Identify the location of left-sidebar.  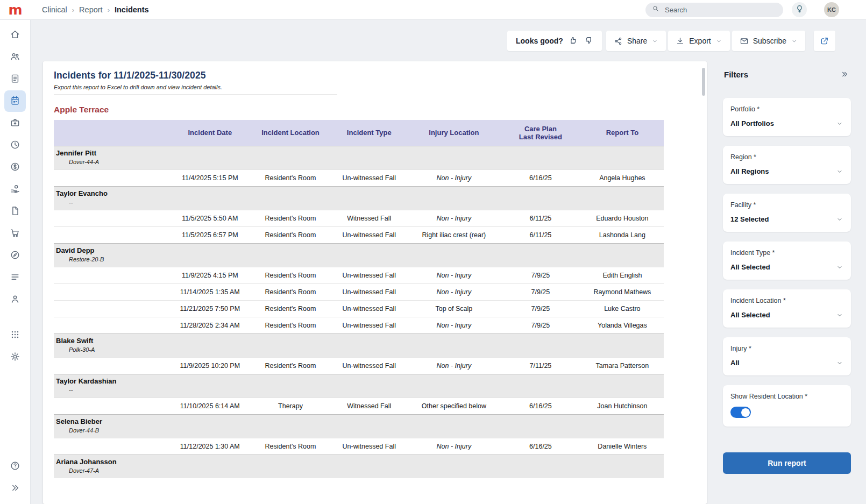
(15, 262).